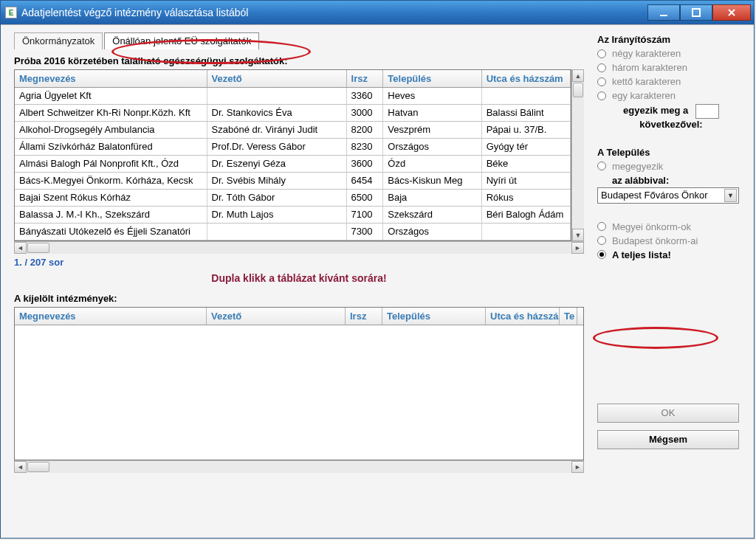  I want to click on radio-label: négy karakteren, so click(647, 53).